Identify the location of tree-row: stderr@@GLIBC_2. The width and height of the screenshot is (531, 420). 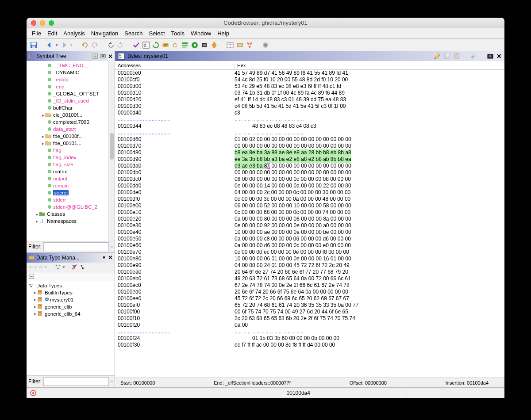
(71, 207).